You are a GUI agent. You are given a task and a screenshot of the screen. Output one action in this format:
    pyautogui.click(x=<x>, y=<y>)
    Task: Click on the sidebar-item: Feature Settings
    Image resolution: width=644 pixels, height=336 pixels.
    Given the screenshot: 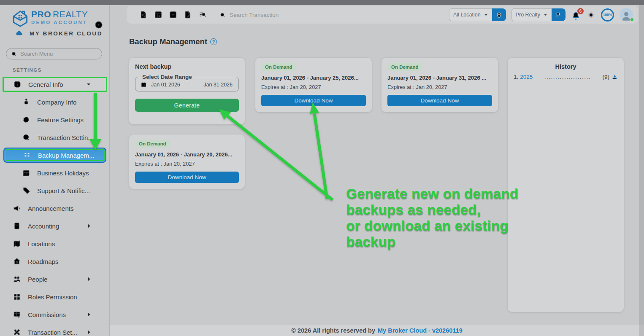 What is the action you would take?
    pyautogui.click(x=55, y=120)
    